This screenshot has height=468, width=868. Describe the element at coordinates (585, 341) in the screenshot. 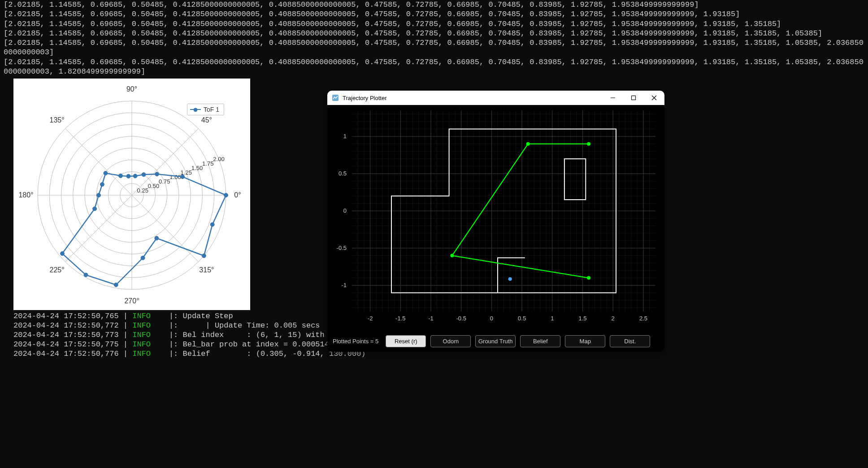

I see `map-button: Map` at that location.